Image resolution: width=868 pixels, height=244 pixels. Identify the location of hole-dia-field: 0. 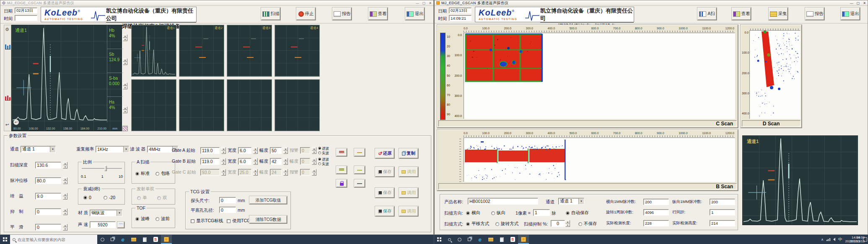
(228, 210).